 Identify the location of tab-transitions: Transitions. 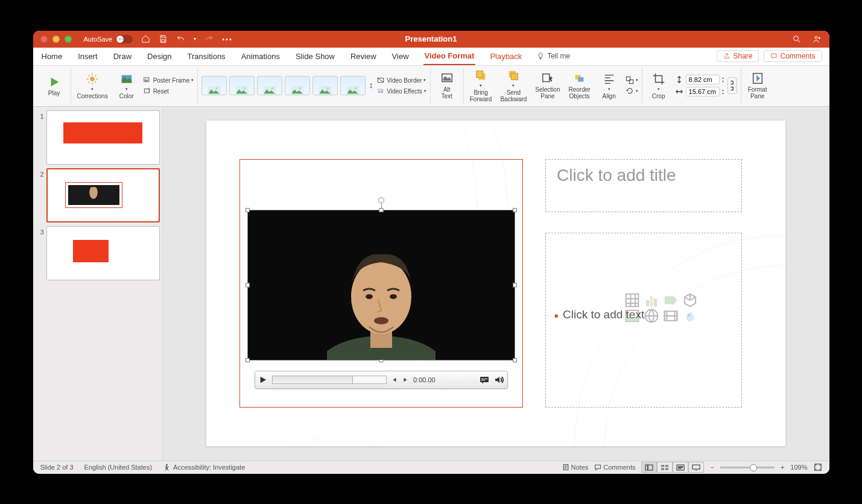
(206, 57).